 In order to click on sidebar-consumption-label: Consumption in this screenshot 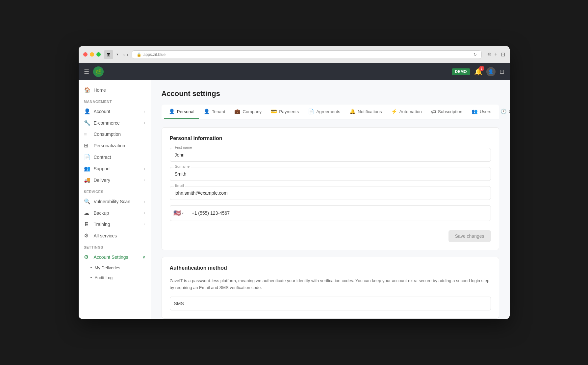, I will do `click(107, 134)`.